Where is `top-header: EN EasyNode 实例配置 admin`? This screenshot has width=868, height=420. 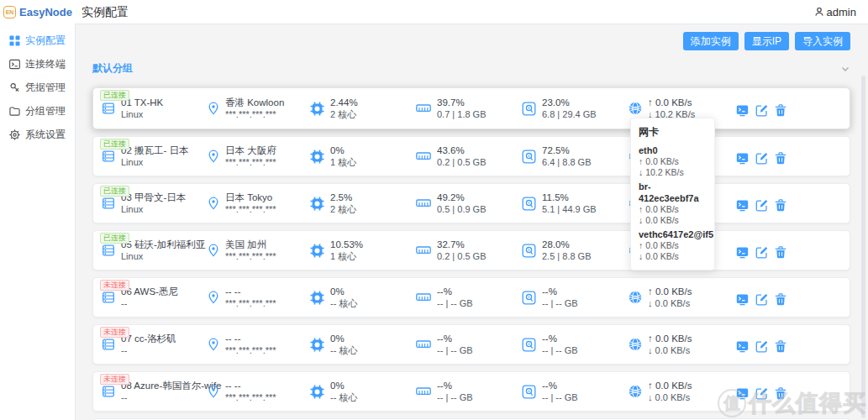
top-header: EN EasyNode 实例配置 admin is located at coordinates (434, 12).